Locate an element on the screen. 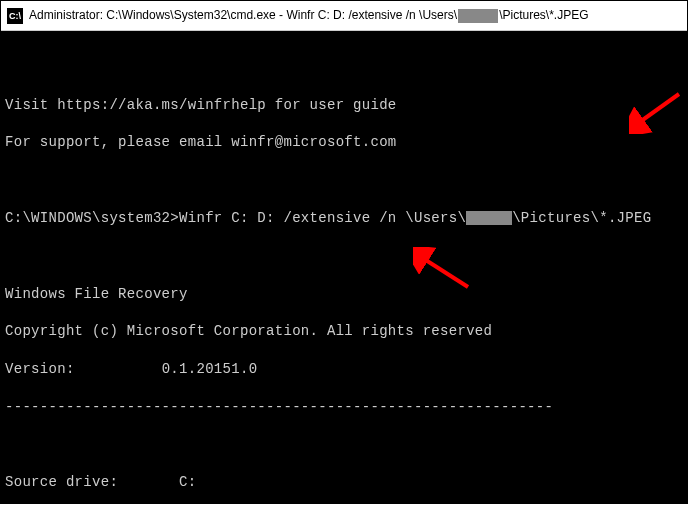  support-email-line: For support, please email winfr@microsof… is located at coordinates (344, 142).